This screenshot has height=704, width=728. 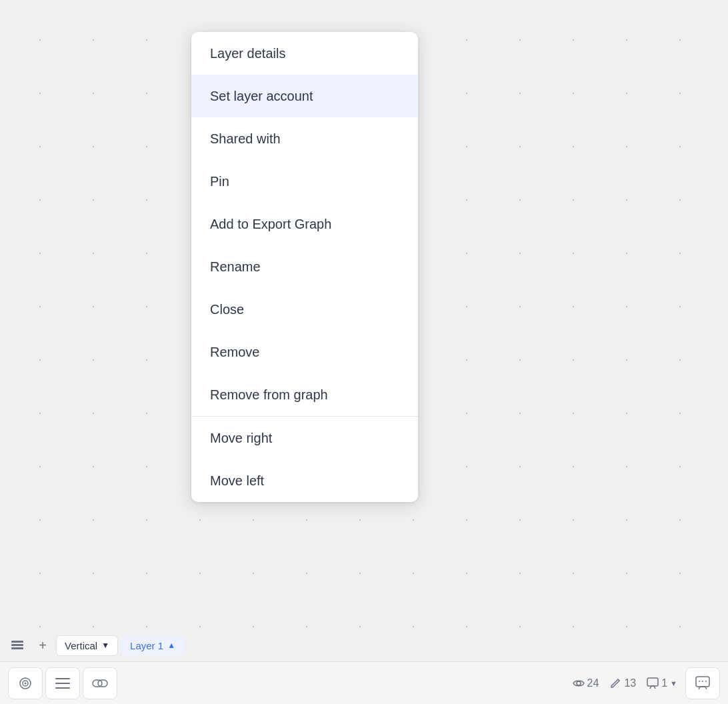 What do you see at coordinates (586, 683) in the screenshot?
I see `views-stat: 24` at bounding box center [586, 683].